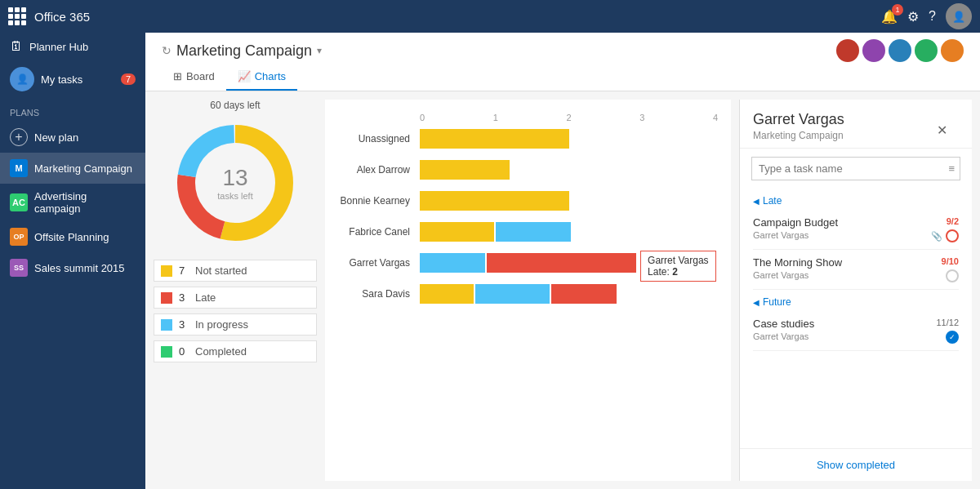 The image size is (980, 489). I want to click on sidebar-item-advertising: AC Advertising campaign, so click(73, 202).